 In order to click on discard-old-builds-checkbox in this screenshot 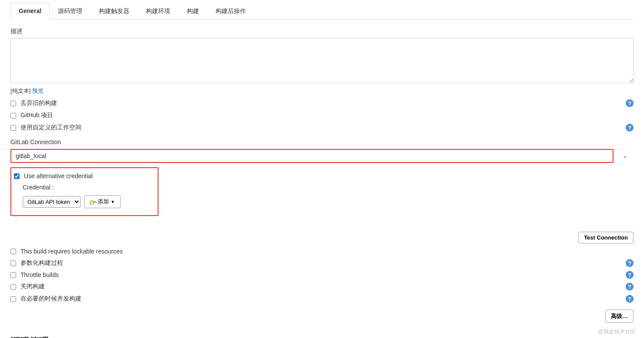, I will do `click(13, 104)`.